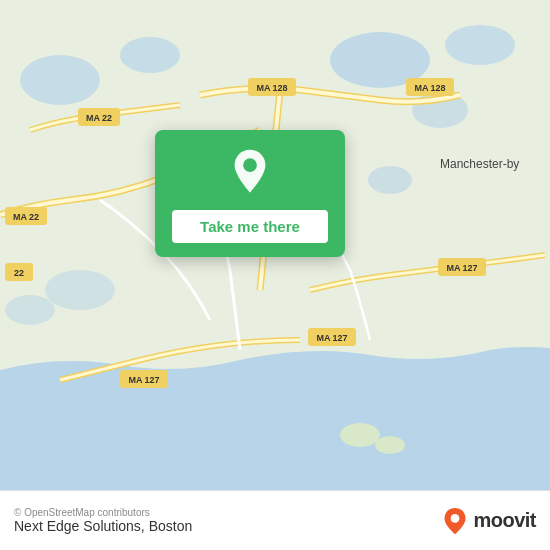 The width and height of the screenshot is (550, 550). What do you see at coordinates (480, 164) in the screenshot?
I see `svg-text: Manchester-by` at bounding box center [480, 164].